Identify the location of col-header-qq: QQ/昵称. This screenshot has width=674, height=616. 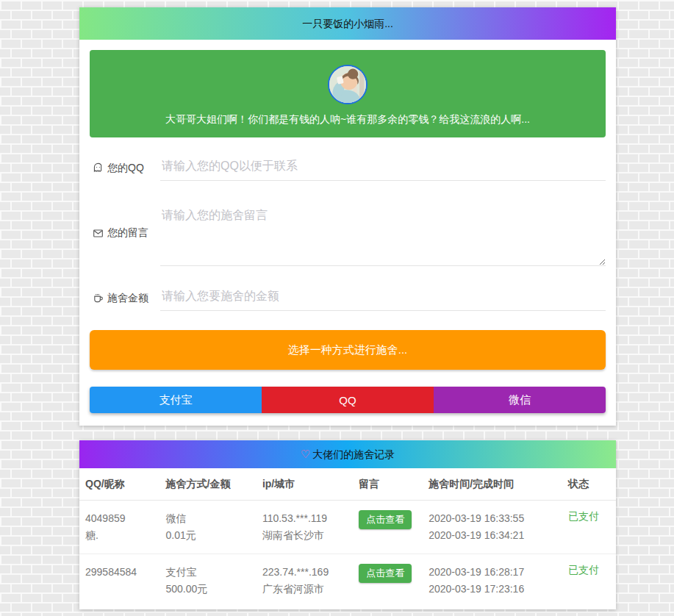
(120, 484).